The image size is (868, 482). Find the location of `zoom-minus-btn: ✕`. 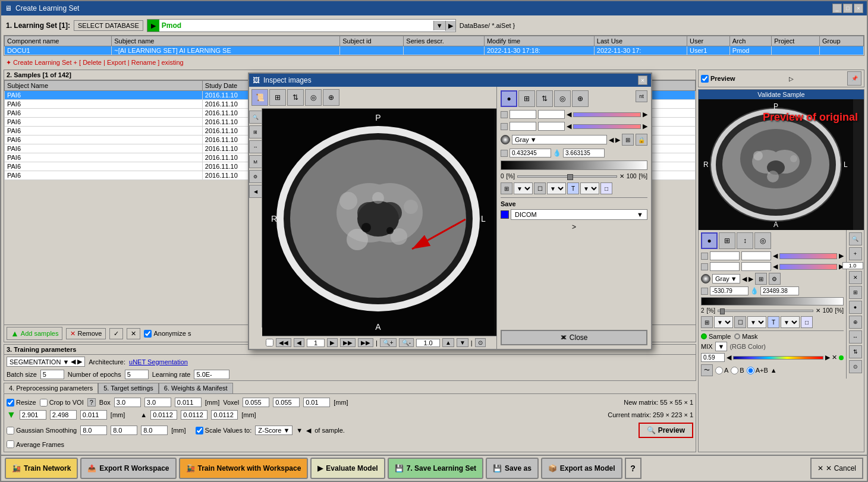

zoom-minus-btn: ✕ is located at coordinates (856, 278).